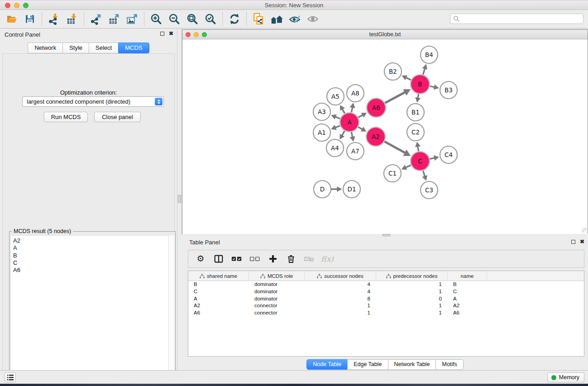 The height and width of the screenshot is (386, 588). Describe the element at coordinates (418, 148) in the screenshot. I see `graph-edge-C-C2` at that location.